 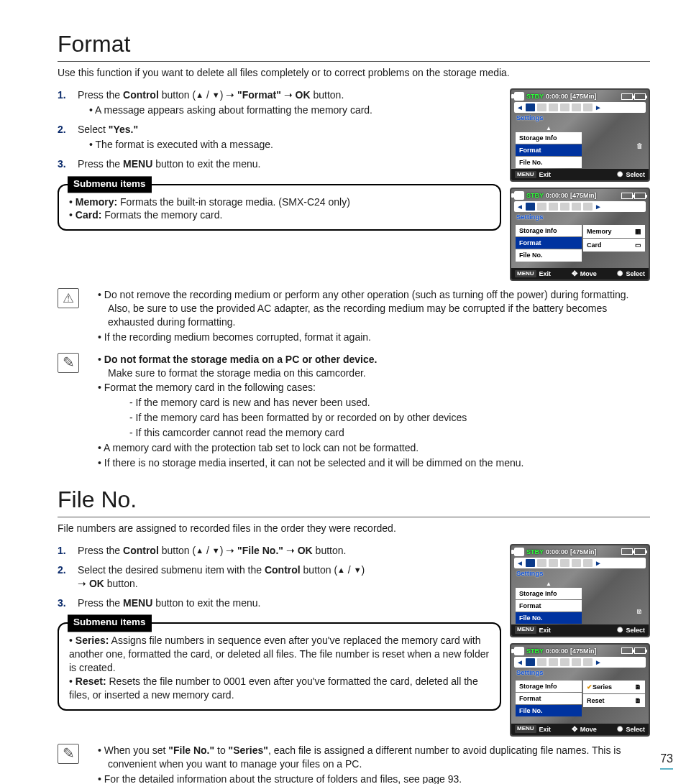 What do you see at coordinates (549, 151) in the screenshot?
I see `menu-list: ▲ Storage Info Format File No. ▼` at bounding box center [549, 151].